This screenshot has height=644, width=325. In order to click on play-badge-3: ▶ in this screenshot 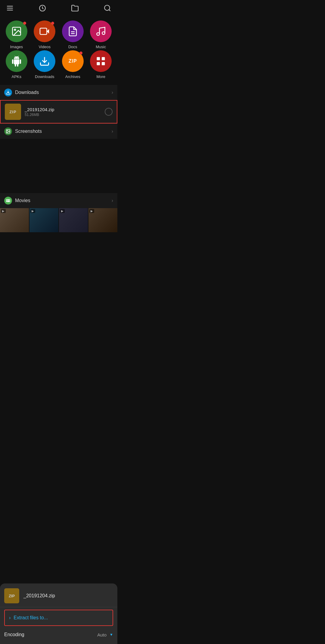, I will do `click(62, 211)`.